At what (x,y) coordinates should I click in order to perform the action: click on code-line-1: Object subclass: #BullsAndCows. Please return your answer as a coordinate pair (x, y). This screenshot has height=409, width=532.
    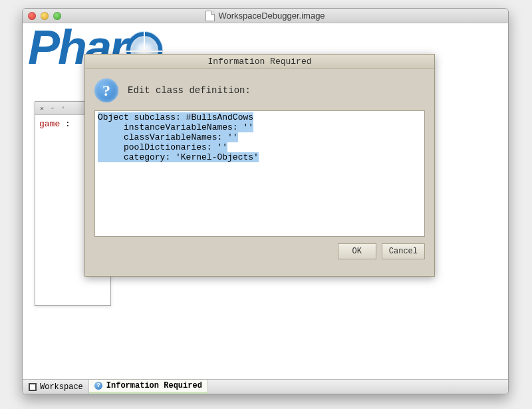
    Looking at the image, I should click on (176, 117).